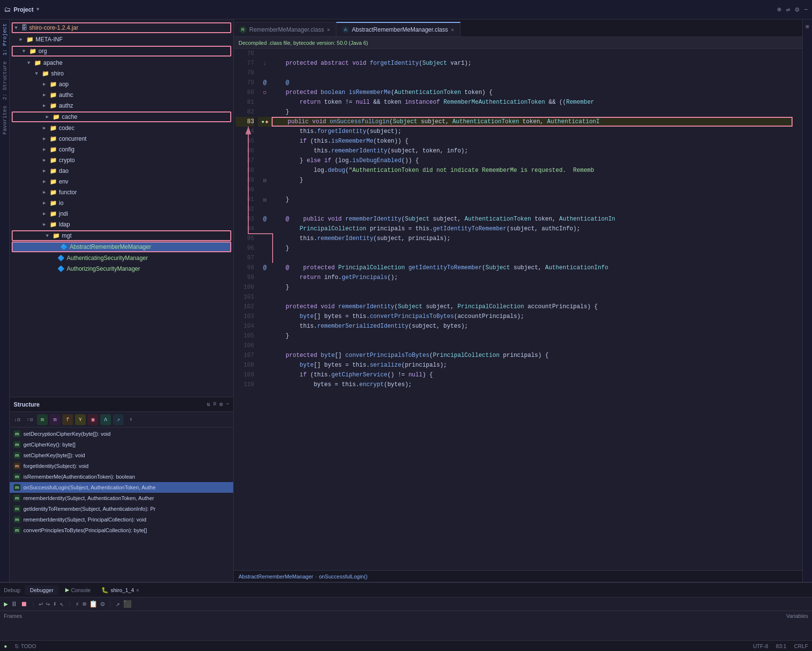 The width and height of the screenshot is (812, 651). What do you see at coordinates (17, 509) in the screenshot?
I see `method-icon-public7: m` at bounding box center [17, 509].